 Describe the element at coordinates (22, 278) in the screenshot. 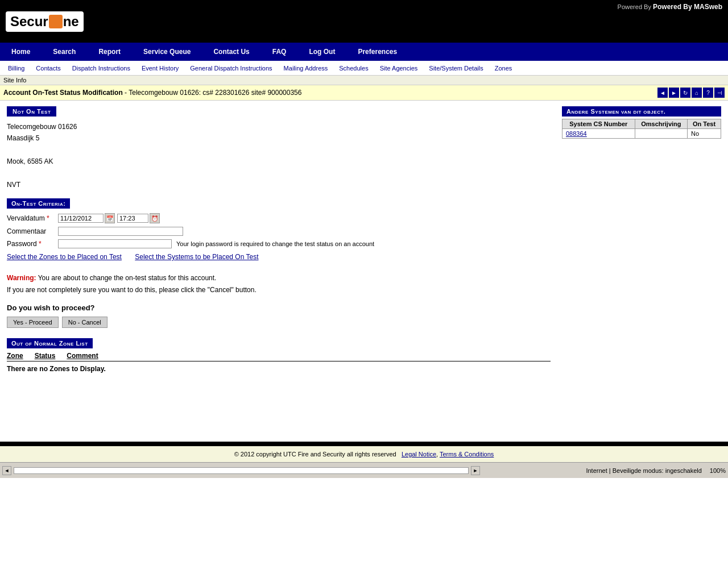

I see `warning-label: Warning:` at that location.